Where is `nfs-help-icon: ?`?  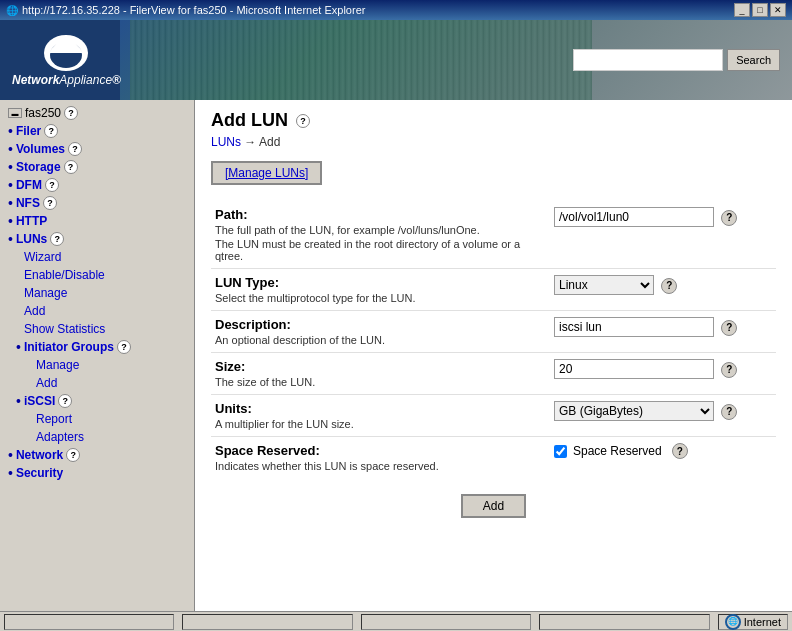 nfs-help-icon: ? is located at coordinates (50, 203).